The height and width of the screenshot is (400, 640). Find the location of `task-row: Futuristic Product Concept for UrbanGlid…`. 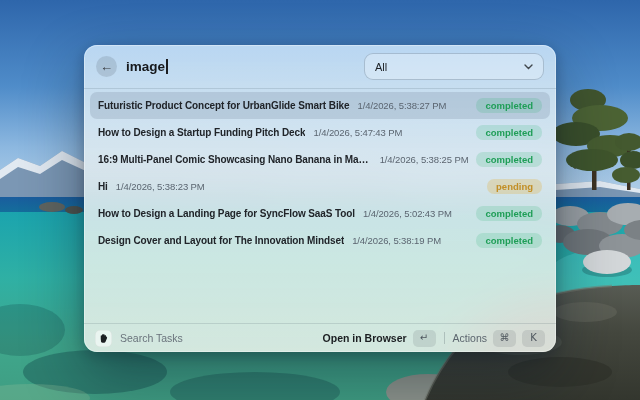

task-row: Futuristic Product Concept for UrbanGlid… is located at coordinates (320, 106).